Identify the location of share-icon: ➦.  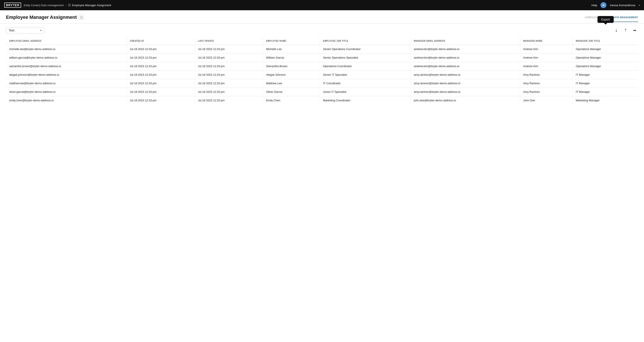
(634, 31).